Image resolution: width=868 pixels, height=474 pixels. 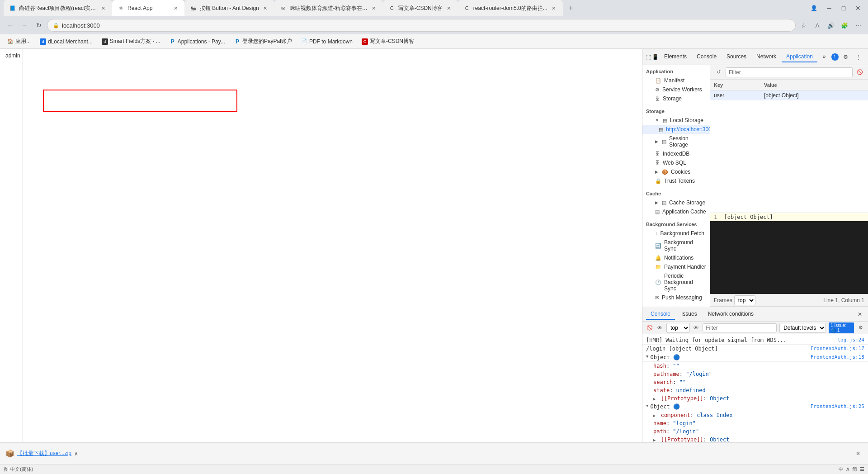 What do you see at coordinates (648, 57) in the screenshot?
I see `devtools-inspect-button: ⬚` at bounding box center [648, 57].